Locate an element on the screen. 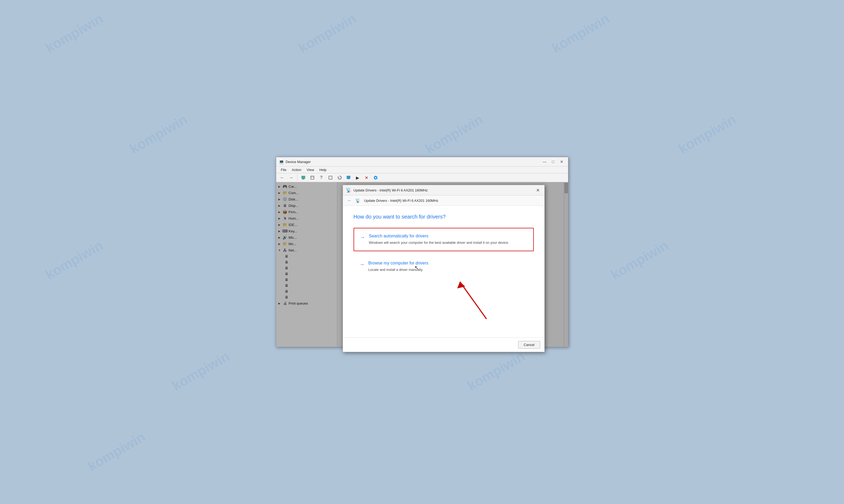 The width and height of the screenshot is (844, 504). option1-title: Search automatically for drivers is located at coordinates (448, 236).